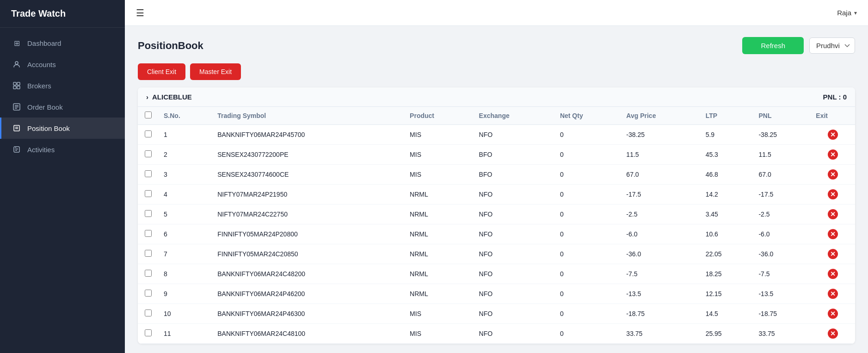 Image resolution: width=868 pixels, height=353 pixels. Describe the element at coordinates (832, 45) in the screenshot. I see `account-dropdown: Prudhvi Other` at that location.